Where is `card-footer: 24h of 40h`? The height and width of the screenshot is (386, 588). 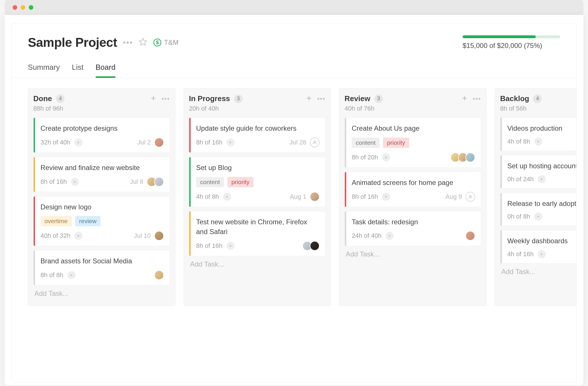
card-footer: 24h of 40h is located at coordinates (413, 236).